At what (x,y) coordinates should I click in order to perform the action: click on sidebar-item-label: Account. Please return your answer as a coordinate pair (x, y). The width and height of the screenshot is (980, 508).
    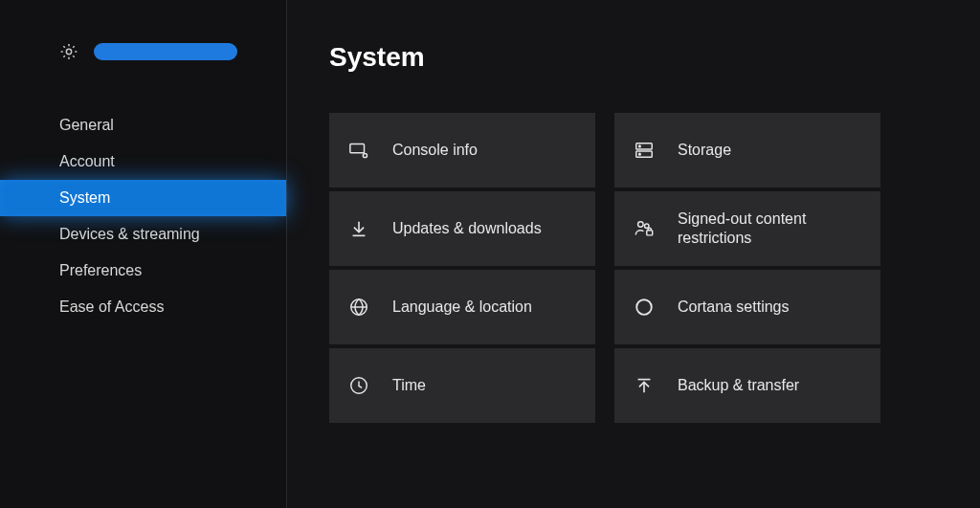
    Looking at the image, I should click on (87, 161).